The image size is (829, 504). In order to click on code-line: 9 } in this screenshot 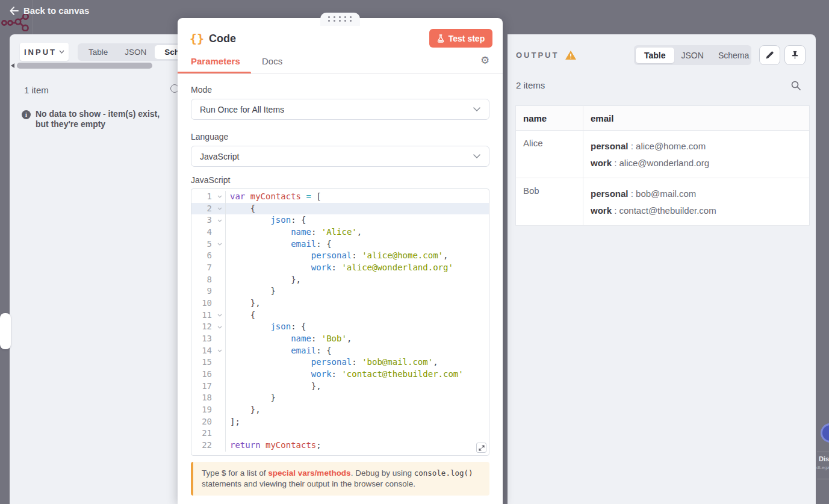, I will do `click(340, 291)`.